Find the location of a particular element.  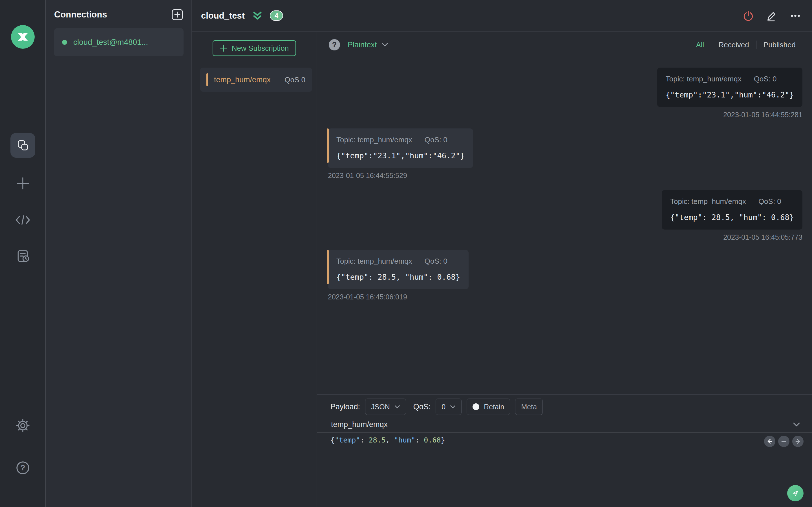

help-circle-icon: ? is located at coordinates (23, 468).